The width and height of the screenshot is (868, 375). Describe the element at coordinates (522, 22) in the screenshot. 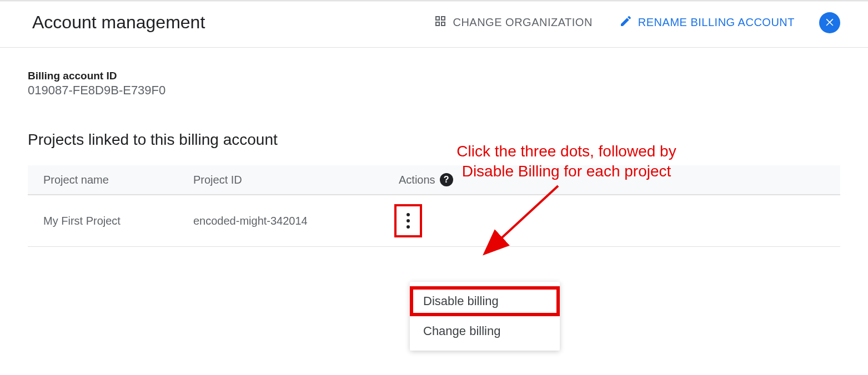

I see `change-organization-label: CHANGE ORGANIZATION` at that location.